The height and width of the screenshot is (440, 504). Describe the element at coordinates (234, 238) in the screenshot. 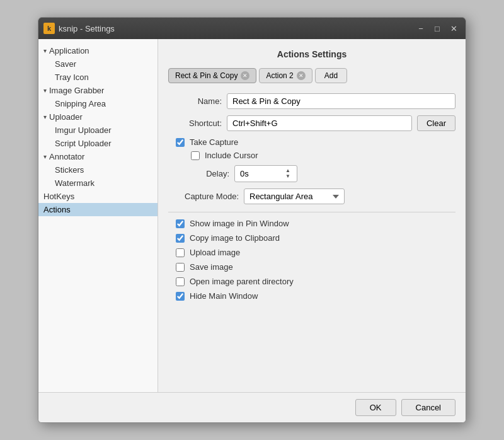

I see `copy-clipboard-label: Copy image to Clipboard` at that location.